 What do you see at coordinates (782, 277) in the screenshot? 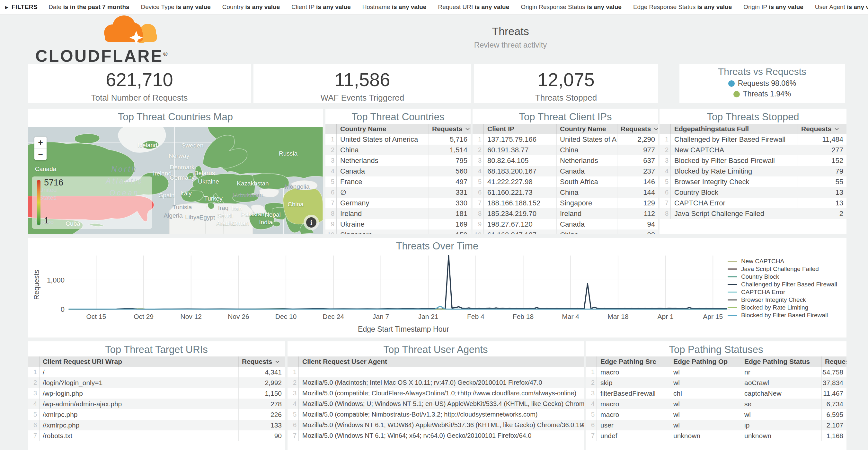
I see `chart-legend-item: Country Block` at bounding box center [782, 277].